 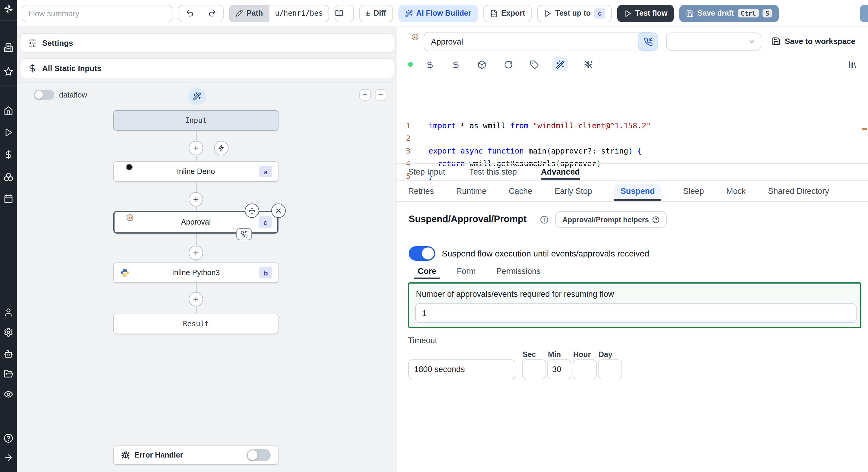 I want to click on tab-suspend: Suspend, so click(x=638, y=191).